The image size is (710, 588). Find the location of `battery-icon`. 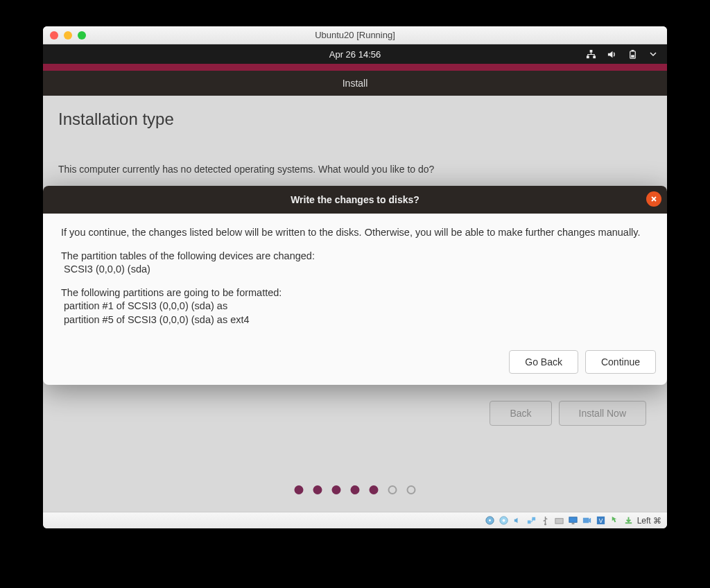

battery-icon is located at coordinates (632, 54).